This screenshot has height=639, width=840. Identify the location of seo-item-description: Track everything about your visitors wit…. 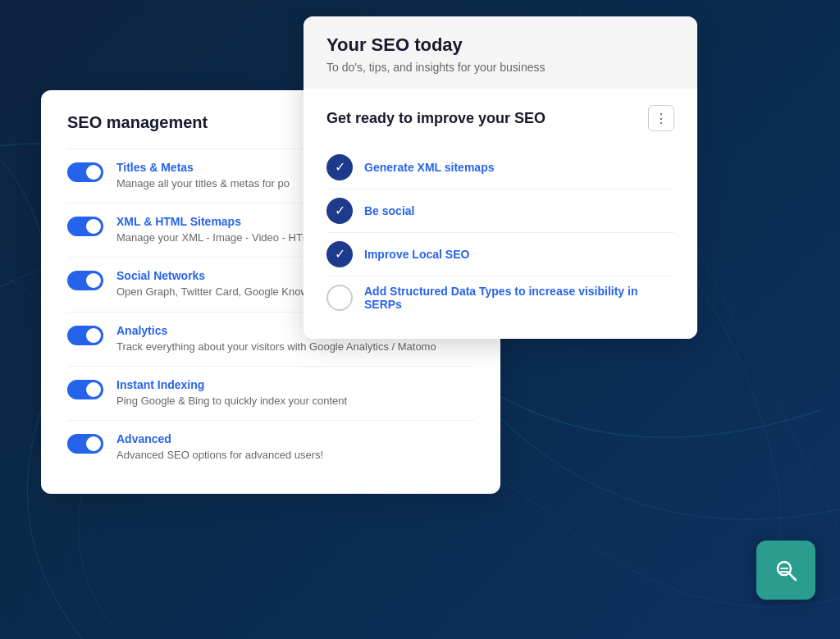
(276, 347).